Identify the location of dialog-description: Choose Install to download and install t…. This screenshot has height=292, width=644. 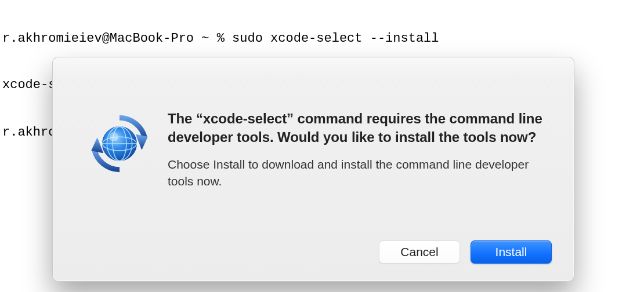
(359, 173).